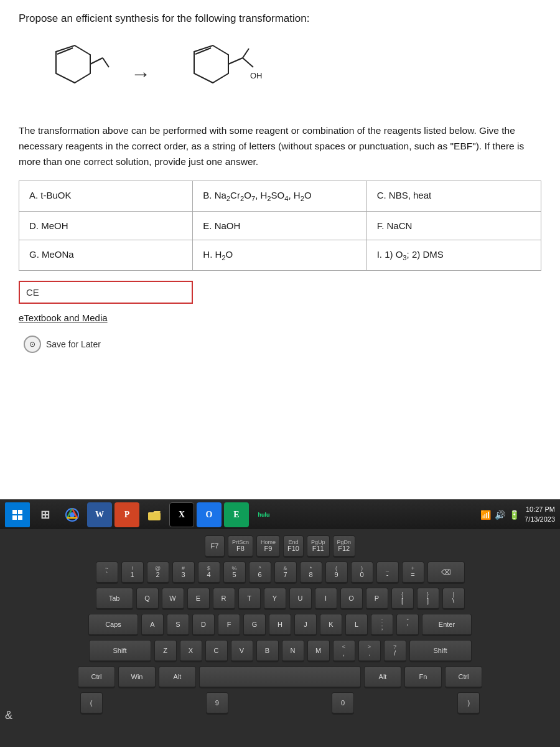 The width and height of the screenshot is (560, 747). Describe the element at coordinates (319, 651) in the screenshot. I see `key-m: M` at that location.